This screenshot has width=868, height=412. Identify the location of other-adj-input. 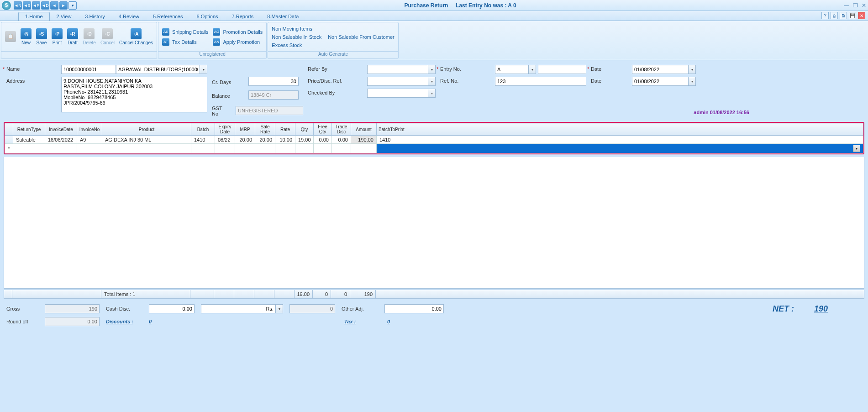
(414, 309).